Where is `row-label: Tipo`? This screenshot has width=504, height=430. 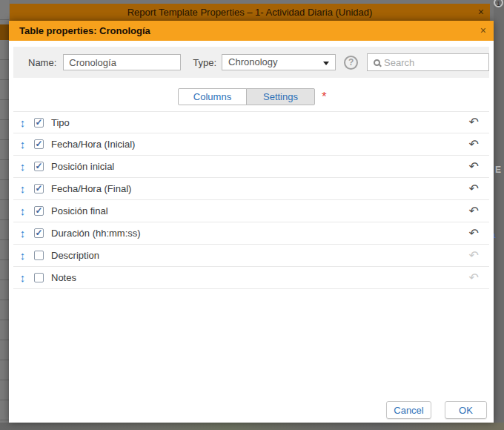 row-label: Tipo is located at coordinates (260, 123).